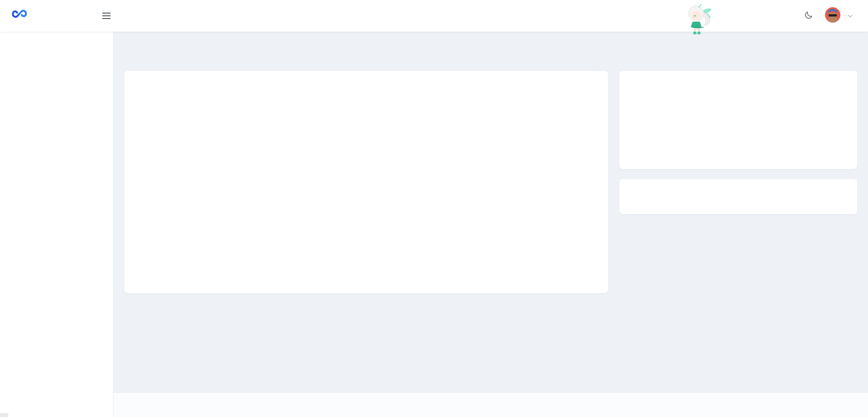 Image resolution: width=868 pixels, height=417 pixels. What do you see at coordinates (833, 16) in the screenshot?
I see `avatar` at bounding box center [833, 16].